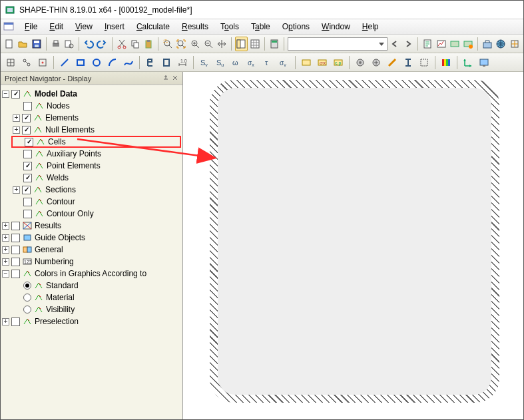  What do you see at coordinates (222, 44) in the screenshot?
I see `pan-button` at bounding box center [222, 44].